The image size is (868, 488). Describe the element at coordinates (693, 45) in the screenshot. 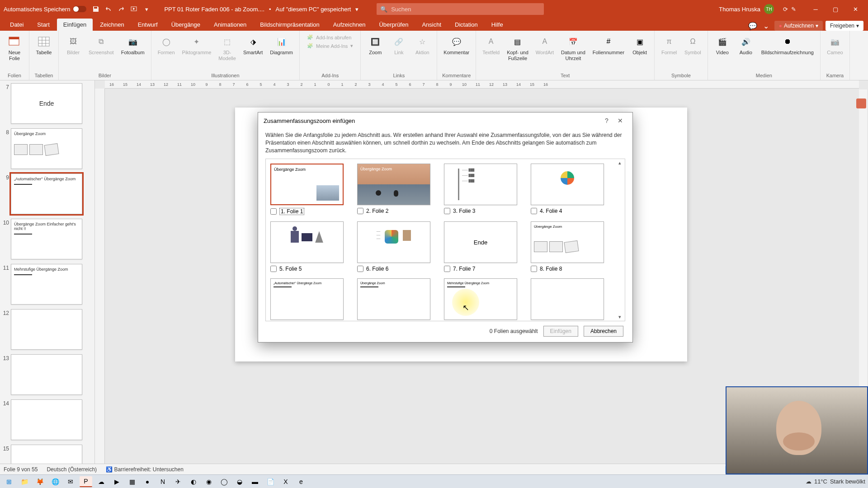

I see `symbol-button: ΩSymbol` at that location.